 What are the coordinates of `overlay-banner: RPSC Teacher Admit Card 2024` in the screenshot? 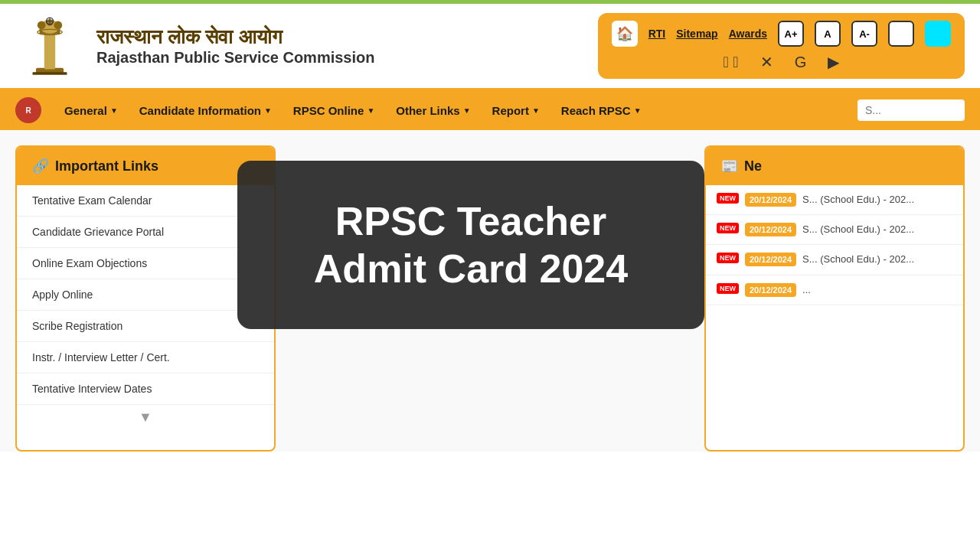 It's located at (471, 245).